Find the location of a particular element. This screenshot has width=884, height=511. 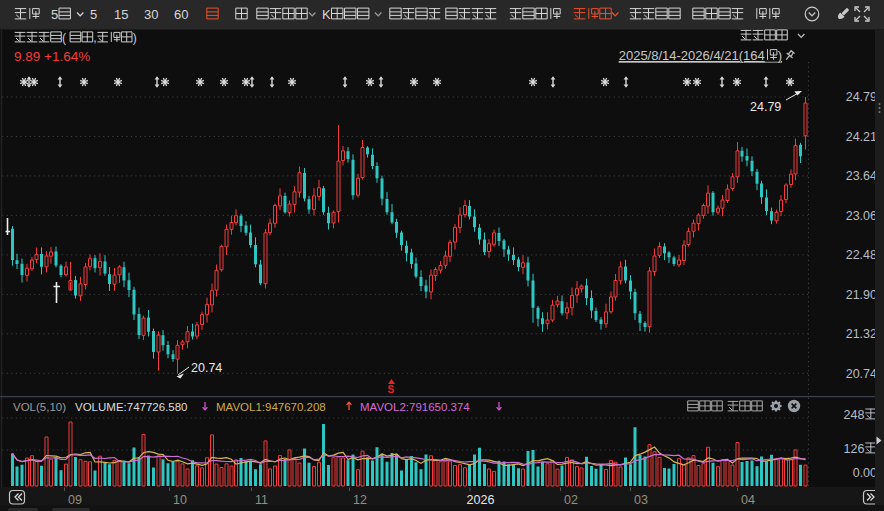

svg-text: 23.06 is located at coordinates (862, 216).